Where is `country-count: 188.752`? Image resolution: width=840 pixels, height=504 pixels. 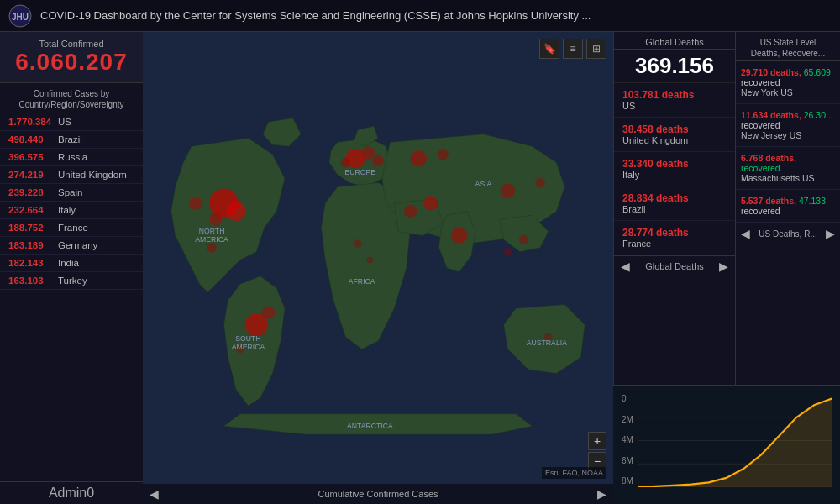 country-count: 188.752 is located at coordinates (32, 228).